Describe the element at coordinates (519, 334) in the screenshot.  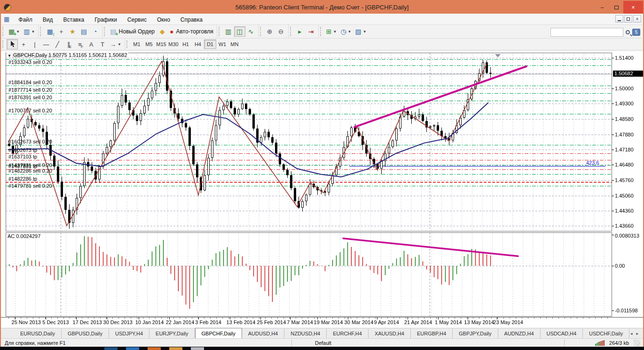
I see `tab-audnzd-h4: AUDNZD,H4` at that location.